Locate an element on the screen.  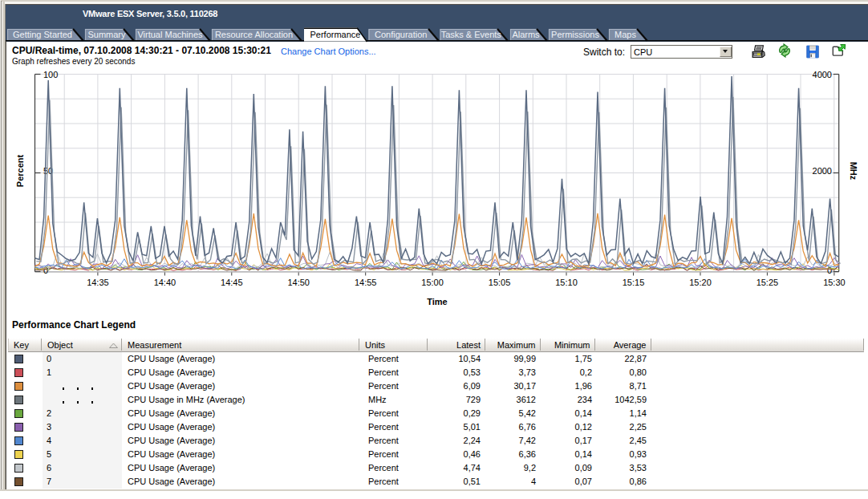
svg-text: Time is located at coordinates (436, 302).